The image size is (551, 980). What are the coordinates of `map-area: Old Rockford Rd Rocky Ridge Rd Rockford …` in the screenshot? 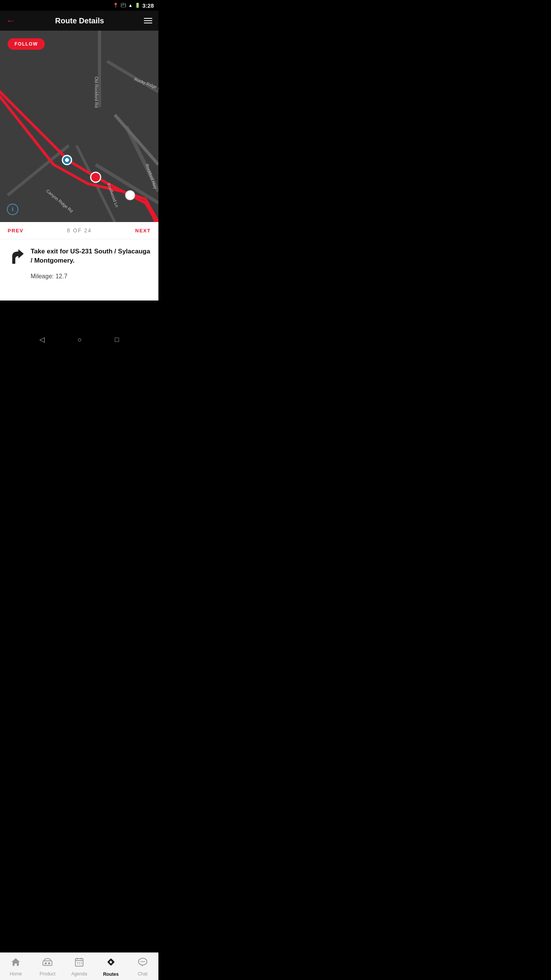 It's located at (79, 126).